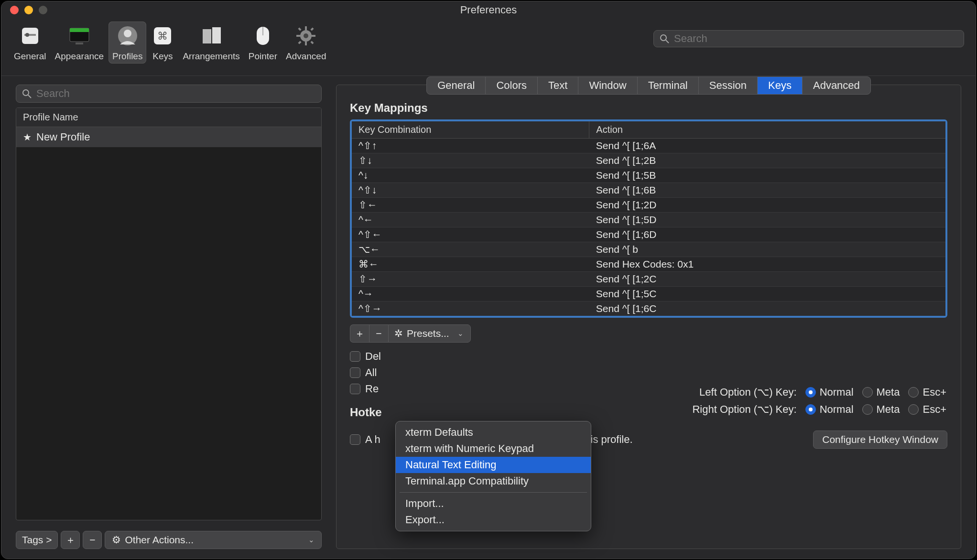  What do you see at coordinates (927, 409) in the screenshot?
I see `right-option-escplus: Esc+` at bounding box center [927, 409].